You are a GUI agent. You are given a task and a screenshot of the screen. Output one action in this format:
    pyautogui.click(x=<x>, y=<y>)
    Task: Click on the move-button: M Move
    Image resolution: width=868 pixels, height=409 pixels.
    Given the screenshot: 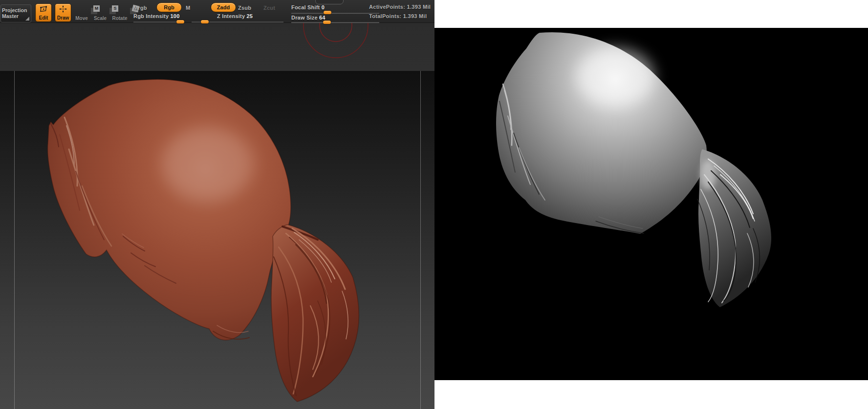 What is the action you would take?
    pyautogui.click(x=82, y=13)
    